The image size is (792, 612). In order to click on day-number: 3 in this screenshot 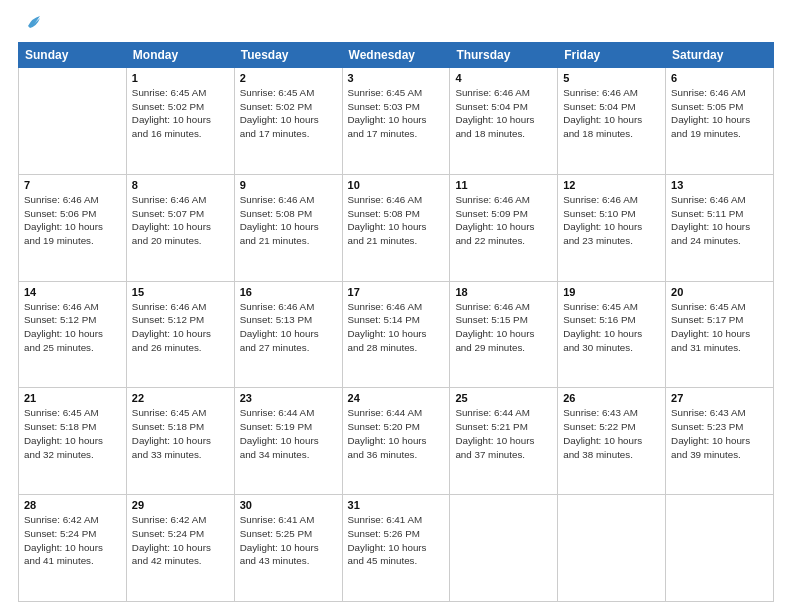, I will do `click(396, 78)`.